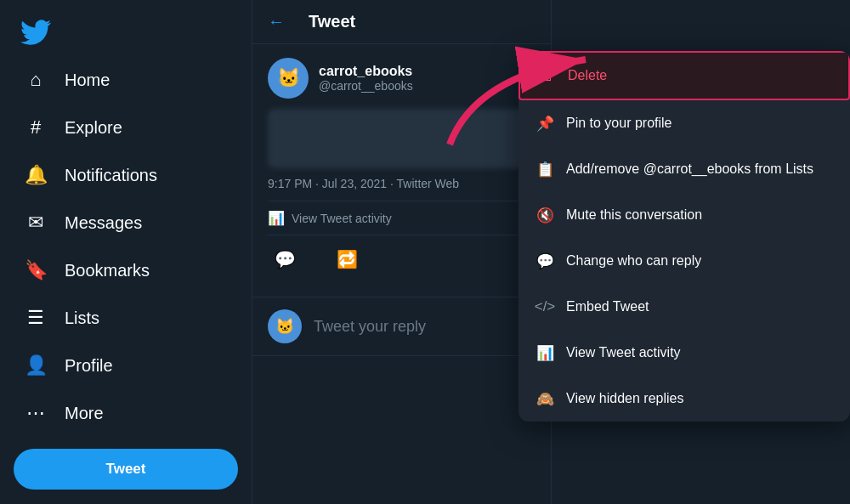  I want to click on list-label: Add/remove @carrot__ebooks from Lists, so click(690, 169).